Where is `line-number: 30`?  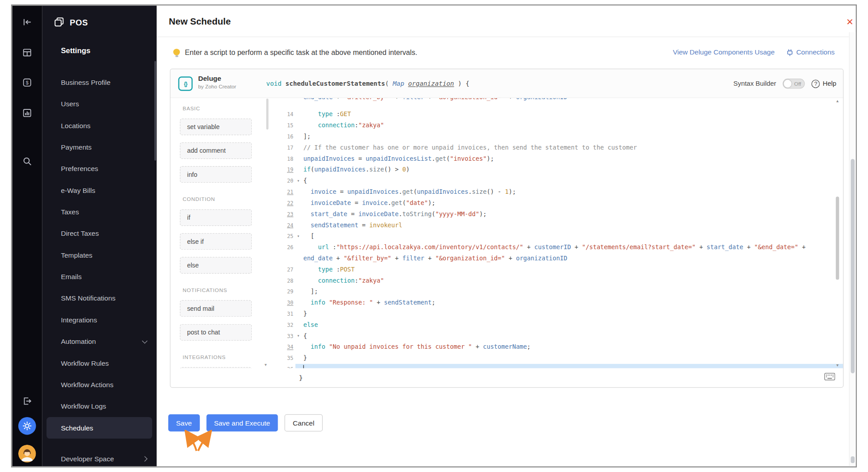 line-number: 30 is located at coordinates (287, 303).